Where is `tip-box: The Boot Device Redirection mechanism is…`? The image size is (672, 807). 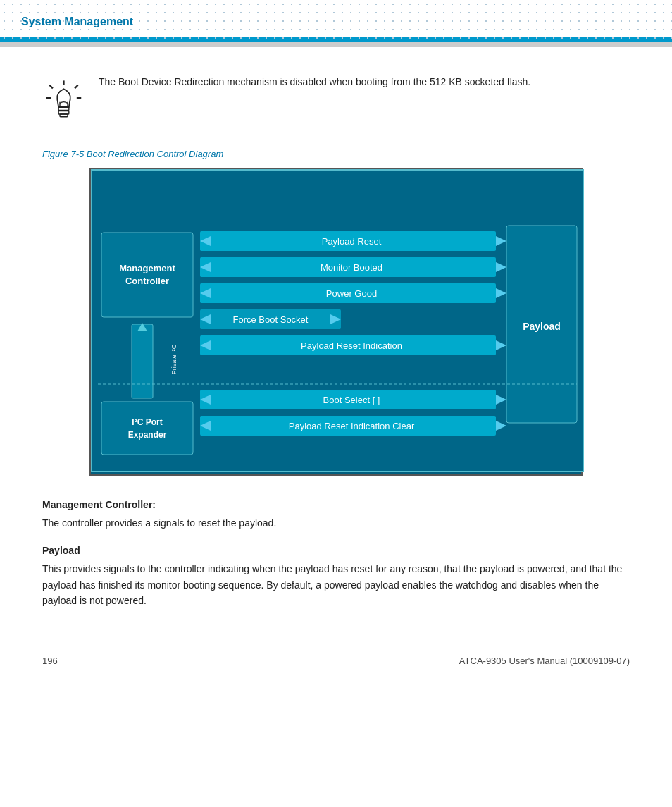 tip-box: The Boot Device Redirection mechanism is… is located at coordinates (336, 101).